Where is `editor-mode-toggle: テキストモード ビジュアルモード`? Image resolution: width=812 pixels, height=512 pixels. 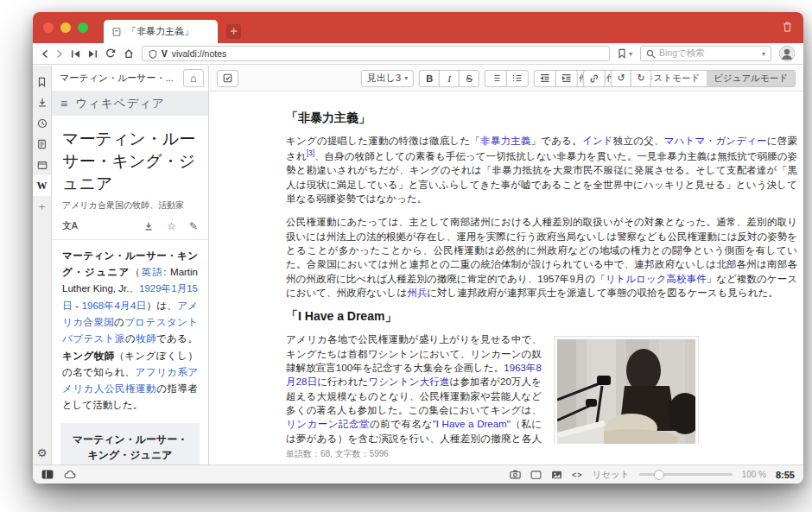 editor-mode-toggle: テキストモード ビジュアルモード is located at coordinates (712, 79).